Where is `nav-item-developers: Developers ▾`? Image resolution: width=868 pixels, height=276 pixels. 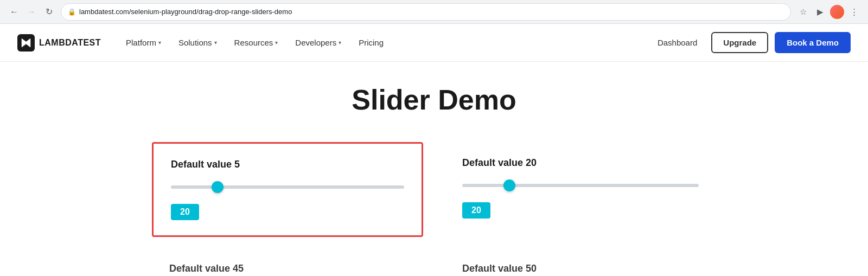
nav-item-developers: Developers ▾ is located at coordinates (318, 42).